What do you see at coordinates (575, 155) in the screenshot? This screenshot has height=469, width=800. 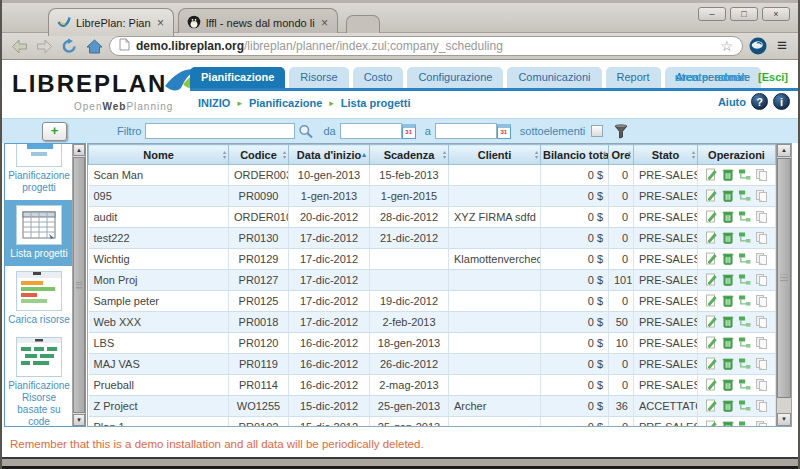 I see `column-header-bilancio-totale: Bilancio totale▴▾` at bounding box center [575, 155].